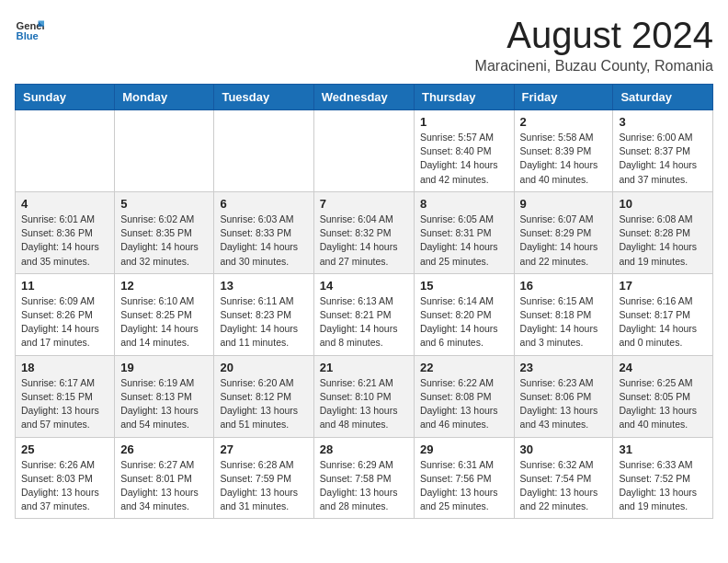 This screenshot has height=563, width=728. Describe the element at coordinates (164, 368) in the screenshot. I see `day-number: 19` at that location.